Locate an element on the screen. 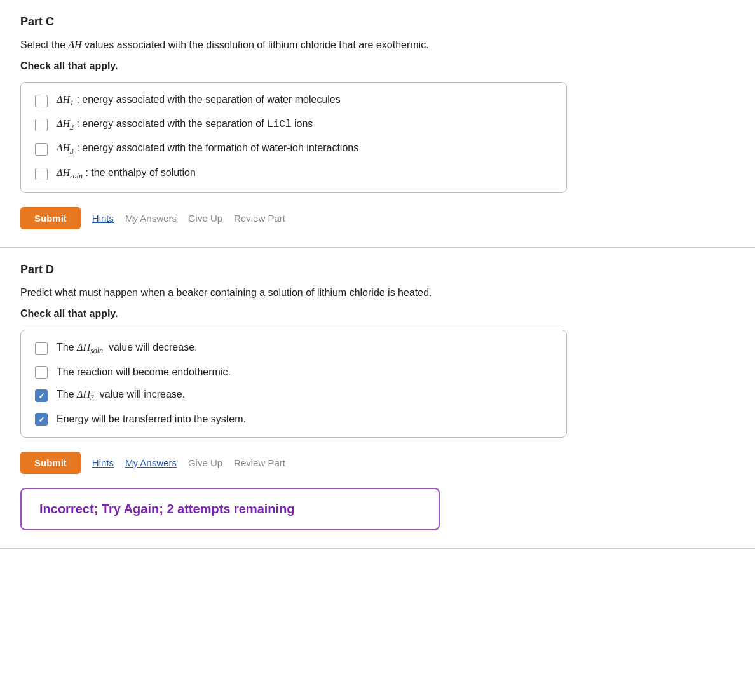  part-c-option-1-label: ΔH1 : energy associated with the separat… is located at coordinates (198, 101).